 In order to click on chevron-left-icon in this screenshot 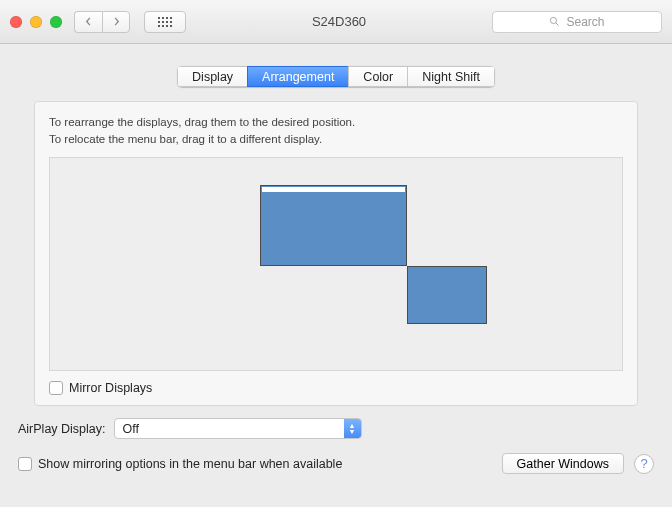, I will do `click(88, 22)`.